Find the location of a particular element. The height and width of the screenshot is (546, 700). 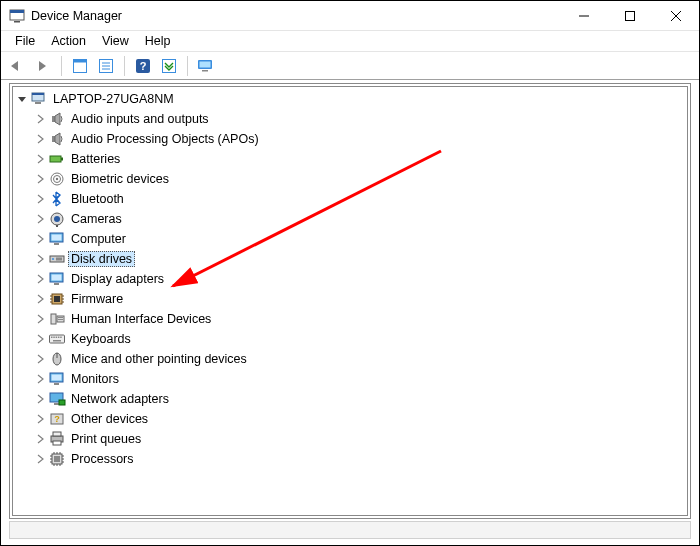

menubar: File Action View Help is located at coordinates (350, 41).